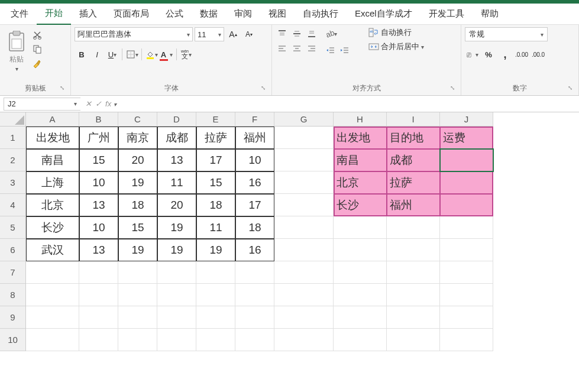 This screenshot has width=579, height=392. What do you see at coordinates (13, 160) in the screenshot?
I see `row-header: 2` at bounding box center [13, 160].